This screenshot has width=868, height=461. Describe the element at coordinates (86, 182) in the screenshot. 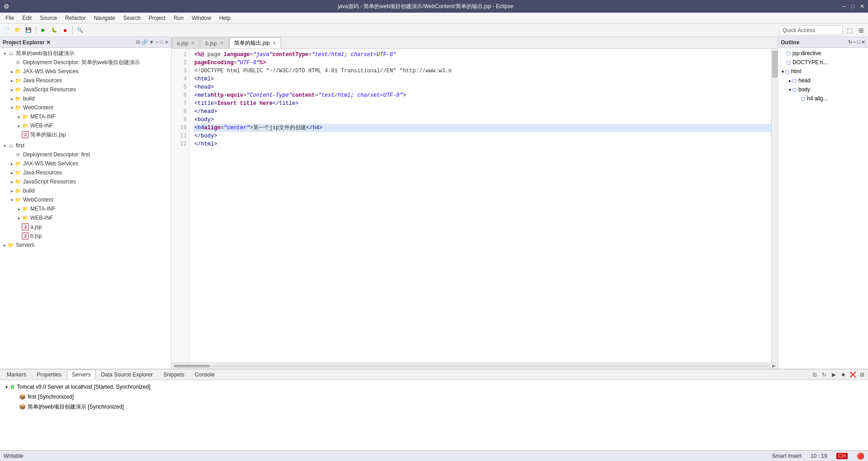

I see `tree-item-js2: ▸📁JavaScript Resources` at that location.